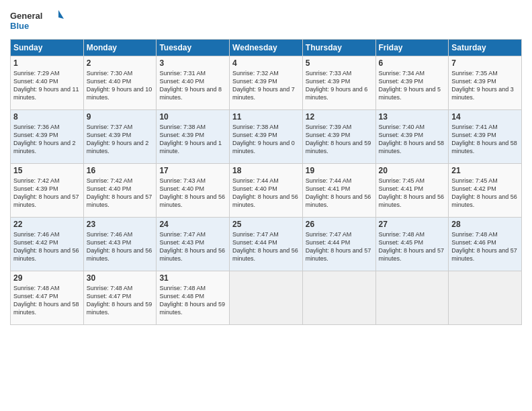 The height and width of the screenshot is (411, 532). Describe the element at coordinates (485, 83) in the screenshot. I see `calendar-day-cell: 7 Sunrise: 7:35 AM Sunset: 4:39 PM Dayli…` at that location.